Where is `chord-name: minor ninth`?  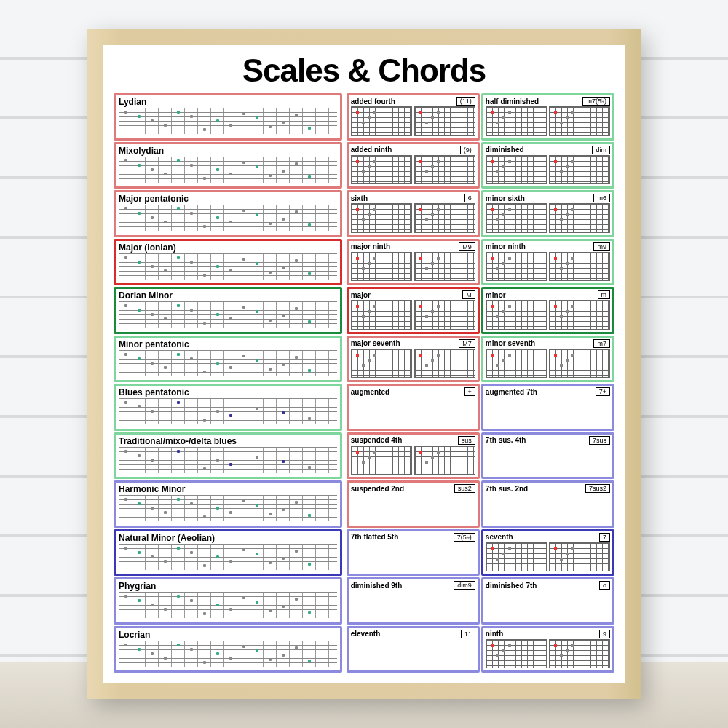
chord-name: minor ninth is located at coordinates (505, 246).